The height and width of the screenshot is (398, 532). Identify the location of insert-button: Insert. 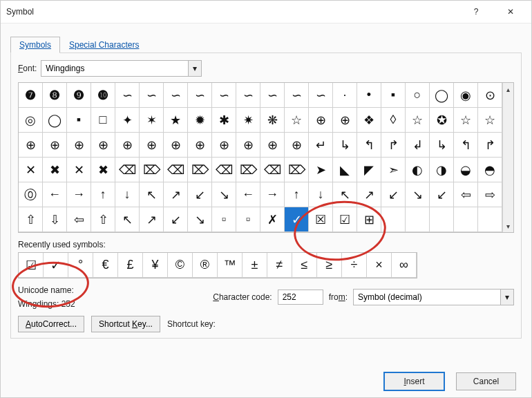
(415, 381).